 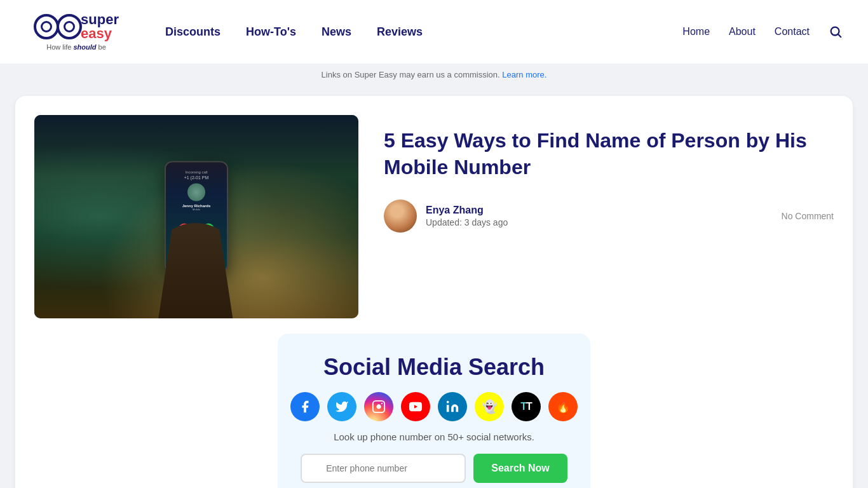 I want to click on main-nav: Discounts How-To's News Reviews, so click(x=424, y=32).